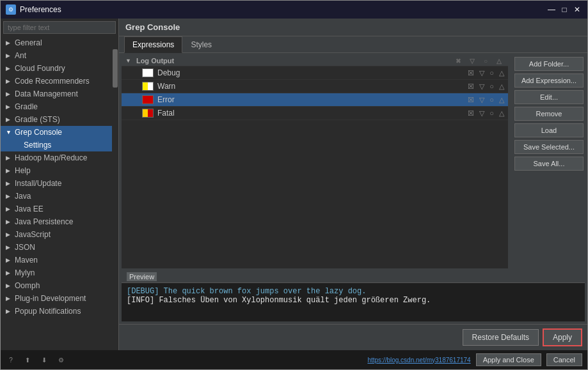  Describe the element at coordinates (28, 360) in the screenshot. I see `import-icon: ⬆` at that location.